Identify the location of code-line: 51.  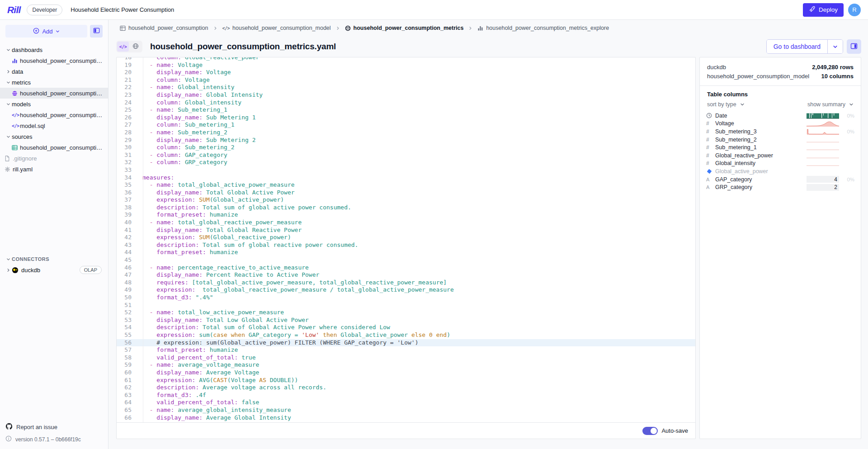
(406, 306).